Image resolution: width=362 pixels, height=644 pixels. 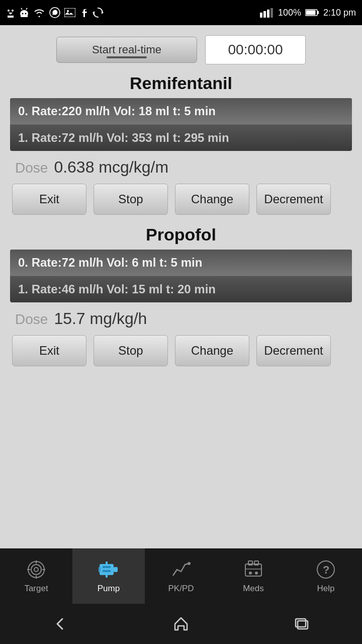 What do you see at coordinates (181, 234) in the screenshot?
I see `propofol-title: Propofol` at bounding box center [181, 234].